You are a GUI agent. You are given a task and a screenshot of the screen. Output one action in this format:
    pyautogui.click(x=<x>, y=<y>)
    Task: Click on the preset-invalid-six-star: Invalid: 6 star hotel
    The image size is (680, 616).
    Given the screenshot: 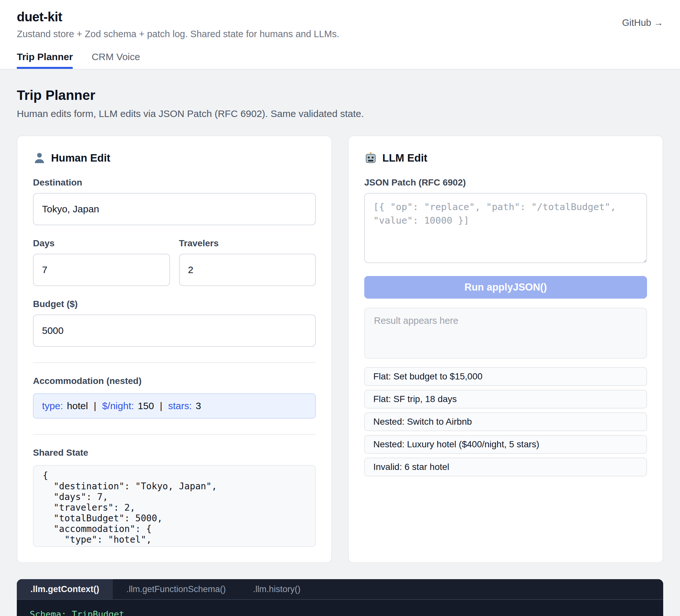 What is the action you would take?
    pyautogui.click(x=506, y=467)
    